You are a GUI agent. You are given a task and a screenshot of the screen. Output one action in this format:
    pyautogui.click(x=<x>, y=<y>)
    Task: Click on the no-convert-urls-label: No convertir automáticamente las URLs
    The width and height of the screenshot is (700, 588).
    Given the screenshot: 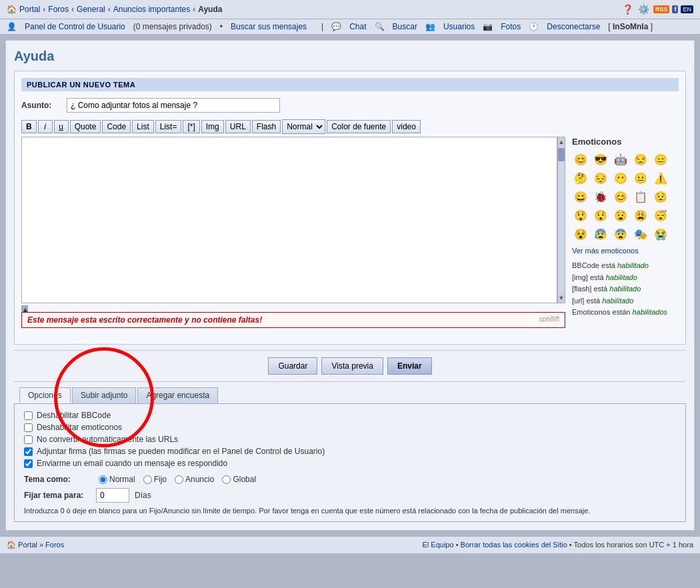 What is the action you would take?
    pyautogui.click(x=107, y=439)
    